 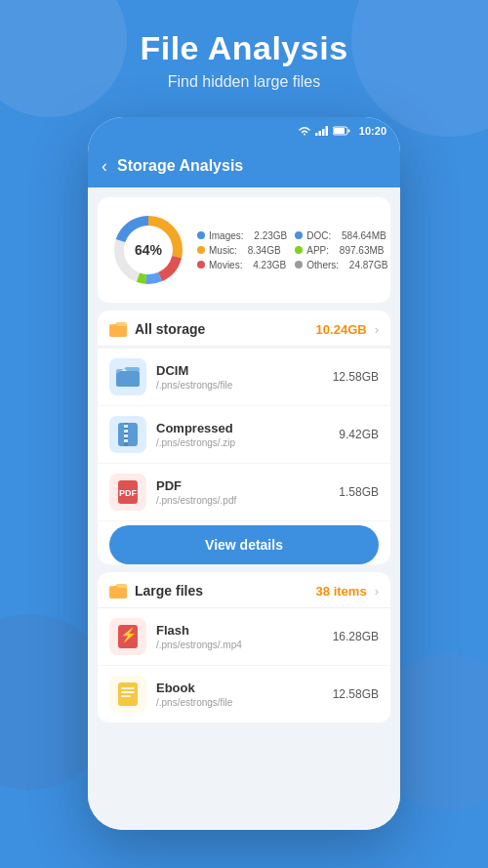 I want to click on all-storage-header: All storage 10.24GB ›, so click(x=244, y=328).